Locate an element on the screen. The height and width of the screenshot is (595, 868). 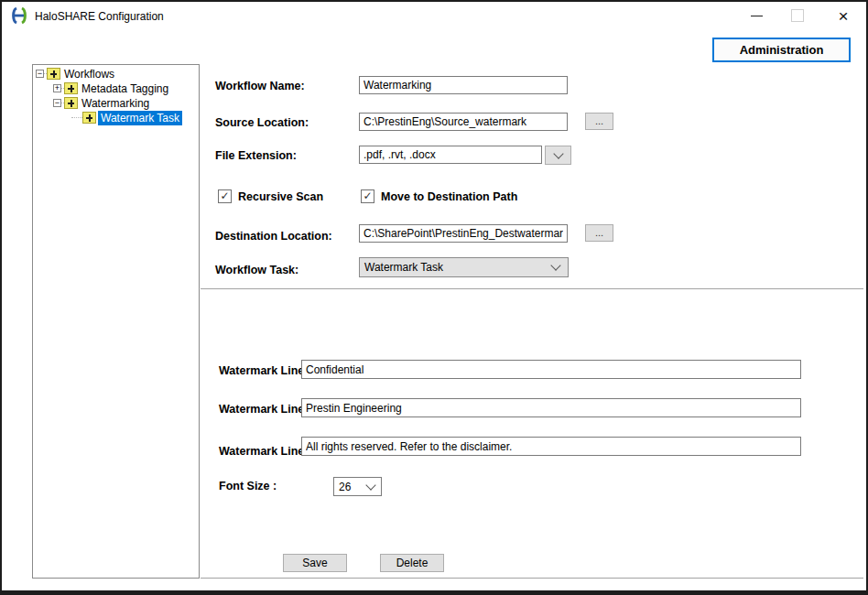
tree-item-label-selected: Watermark Task is located at coordinates (140, 118).